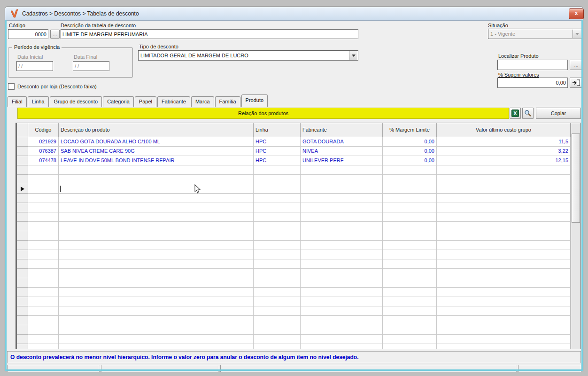  I want to click on table-row: 074478LEAVE-IN DOVE 50ML BOND INTENSE RE…, so click(299, 161).